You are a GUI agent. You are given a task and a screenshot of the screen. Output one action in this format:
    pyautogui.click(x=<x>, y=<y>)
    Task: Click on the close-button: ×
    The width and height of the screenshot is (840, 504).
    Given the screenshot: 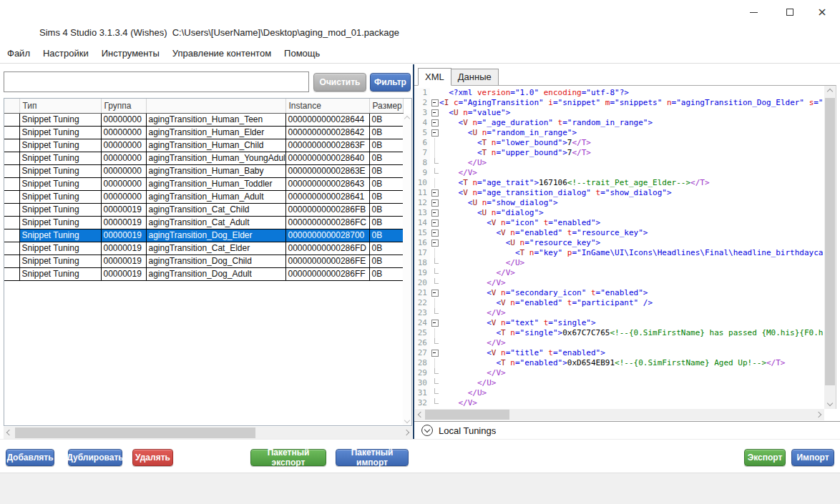 What is the action you would take?
    pyautogui.click(x=822, y=12)
    